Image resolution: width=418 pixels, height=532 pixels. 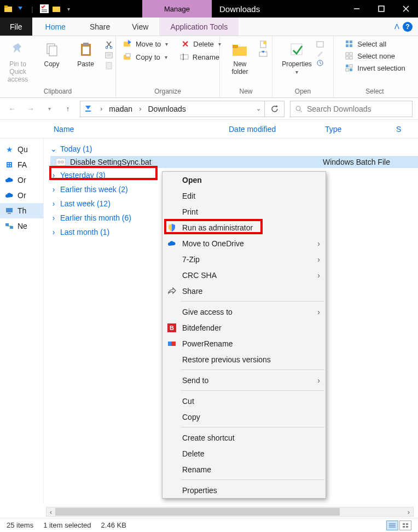 What do you see at coordinates (244, 291) in the screenshot?
I see `ctx-share: Share` at bounding box center [244, 291].